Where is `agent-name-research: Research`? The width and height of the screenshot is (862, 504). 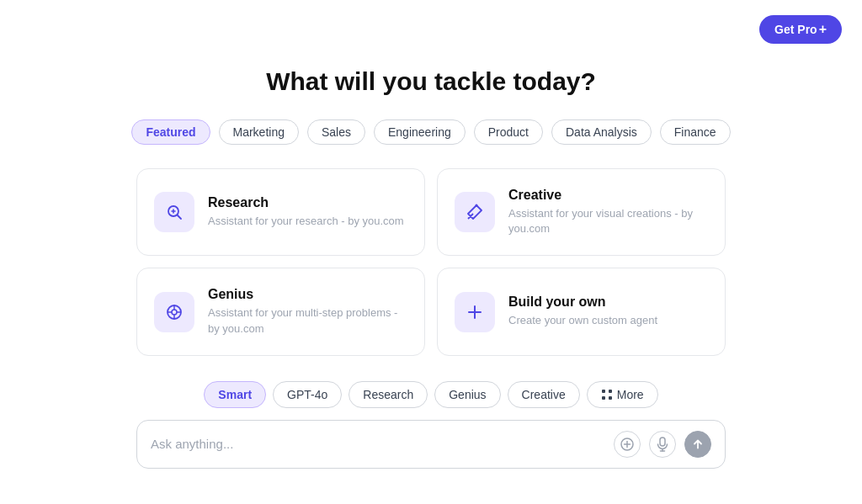 agent-name-research: Research is located at coordinates (306, 203).